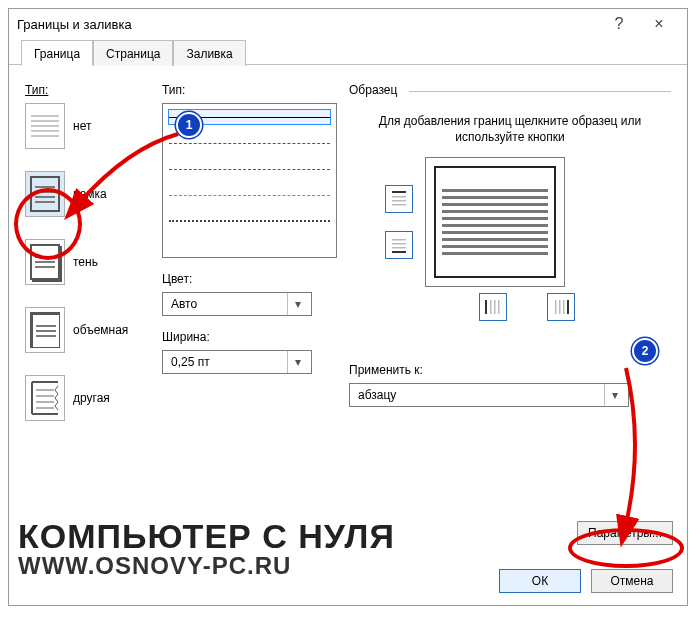 This screenshot has height=622, width=700. What do you see at coordinates (540, 92) in the screenshot?
I see `divider` at bounding box center [540, 92].